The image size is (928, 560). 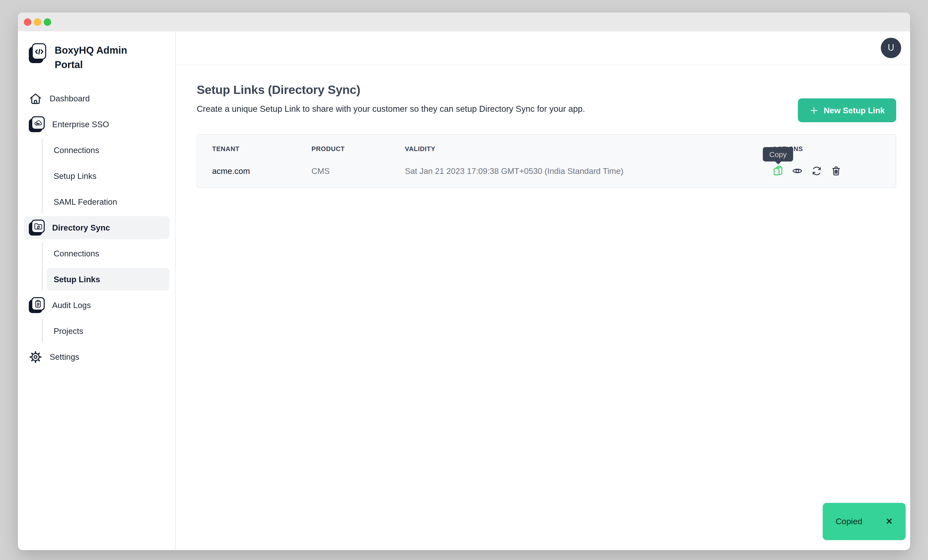 What do you see at coordinates (817, 171) in the screenshot?
I see `regenerate-link-button` at bounding box center [817, 171].